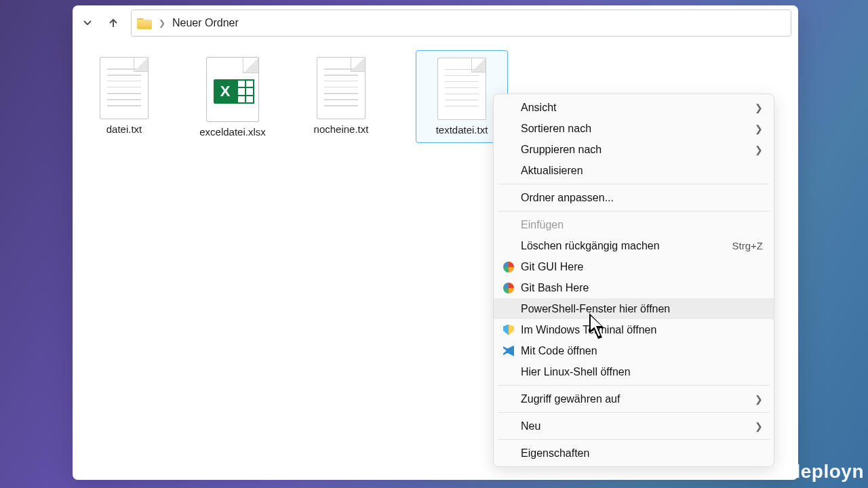  Describe the element at coordinates (205, 23) in the screenshot. I see `breadcrumb-current: Neuer Ordner` at that location.